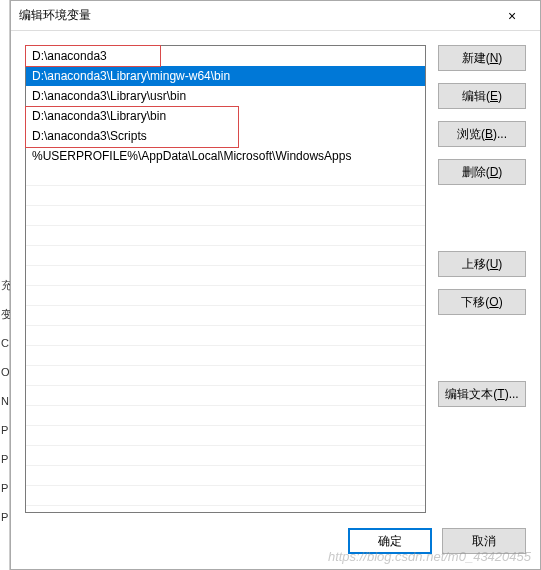 The width and height of the screenshot is (541, 570). Describe the element at coordinates (226, 56) in the screenshot. I see `list-item: D:\anaconda3` at that location.